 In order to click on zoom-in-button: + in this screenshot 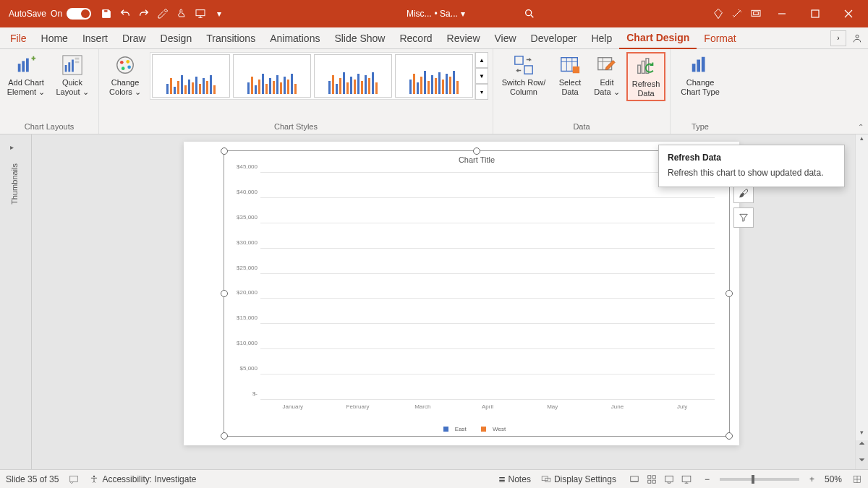, I will do `click(812, 479)`.